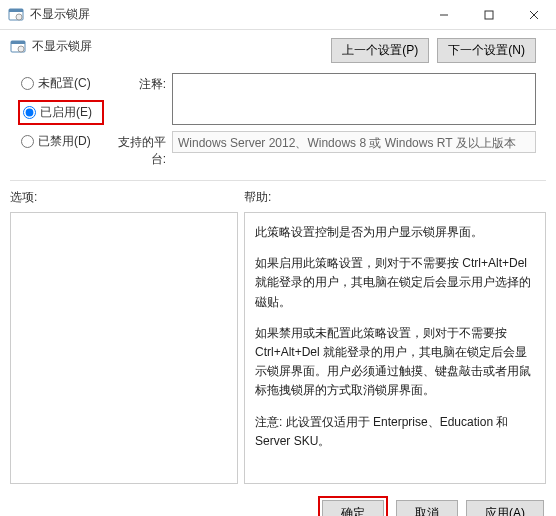 The image size is (556, 516). Describe the element at coordinates (61, 84) in the screenshot. I see `radio-not-configured: 未配置(C)` at that location.